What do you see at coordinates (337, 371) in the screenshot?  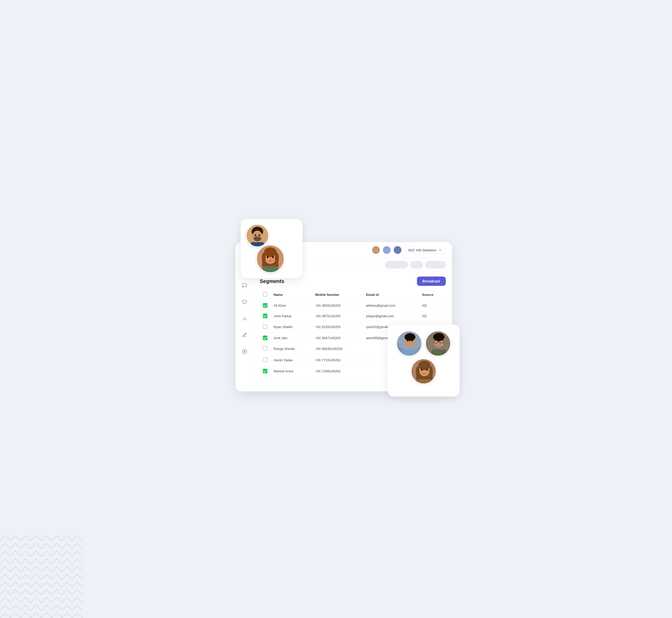 I see `row-mobile-6: +91 7208145203` at bounding box center [337, 371].